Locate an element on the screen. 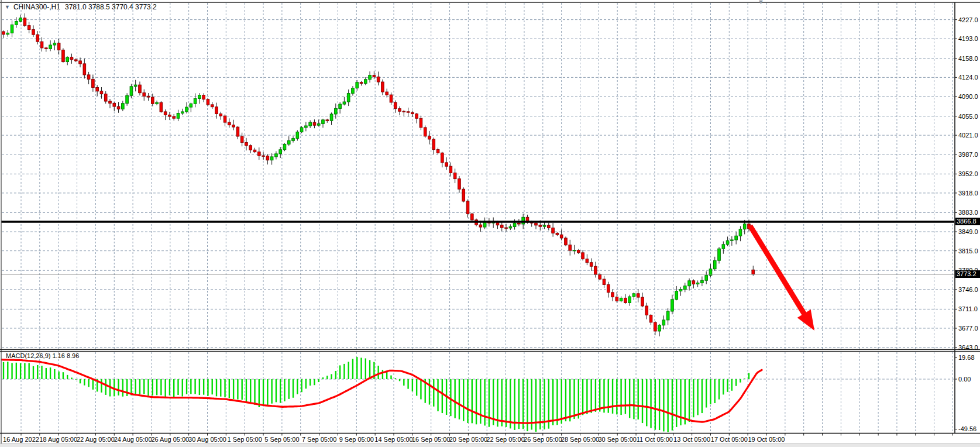 The height and width of the screenshot is (447, 980). indicator-values: 1.16 8.96 is located at coordinates (66, 356).